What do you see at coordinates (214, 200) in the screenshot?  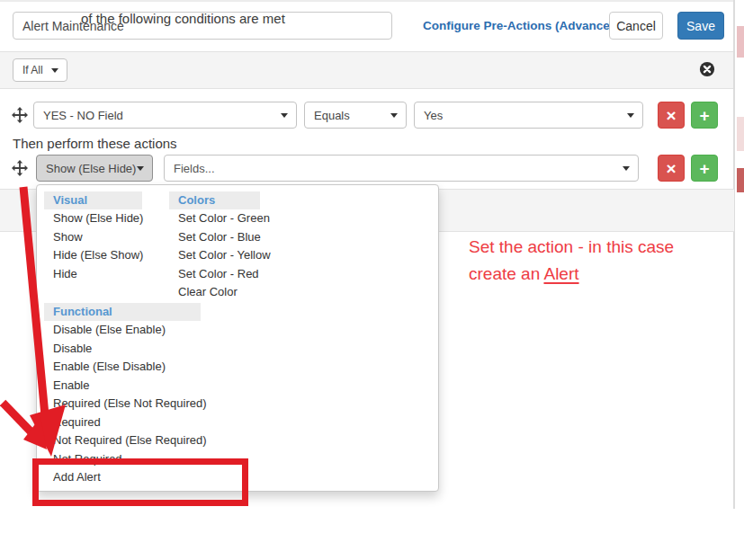 I see `menu-group-header-colors: Colors` at bounding box center [214, 200].